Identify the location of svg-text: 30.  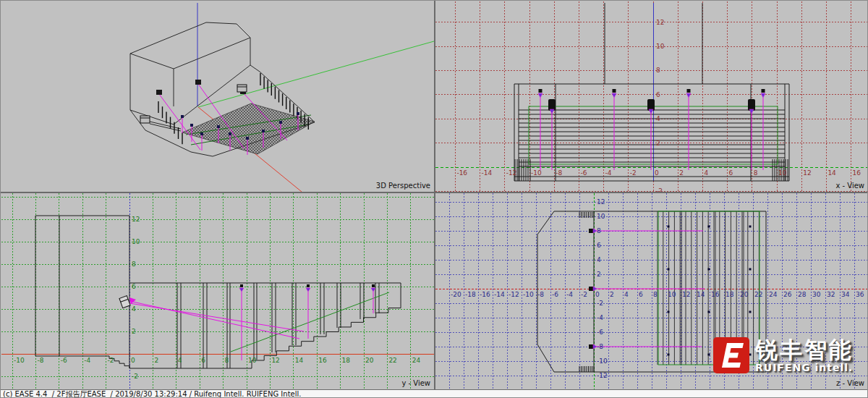
(817, 295).